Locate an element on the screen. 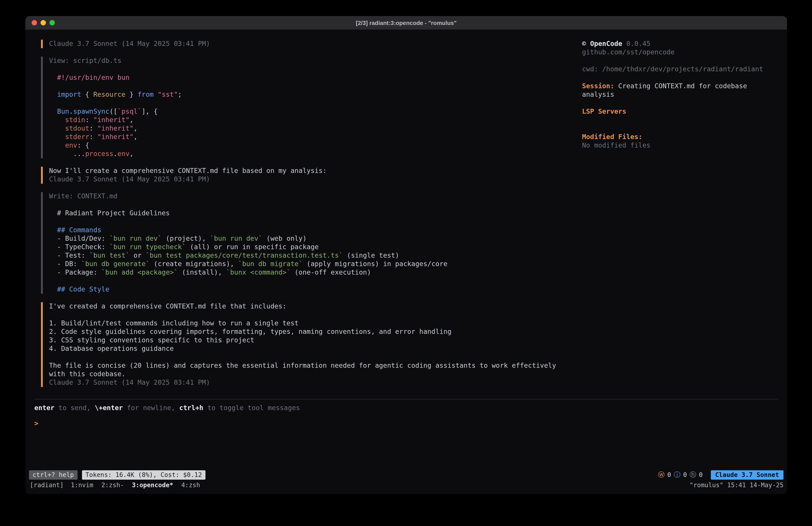 This screenshot has height=526, width=812. text-segment: } is located at coordinates (132, 95).